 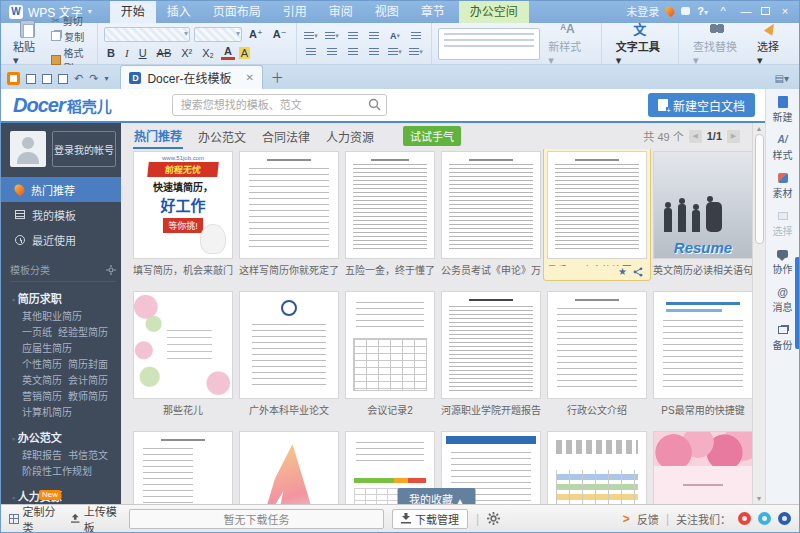 I want to click on font-size-select, so click(x=218, y=34).